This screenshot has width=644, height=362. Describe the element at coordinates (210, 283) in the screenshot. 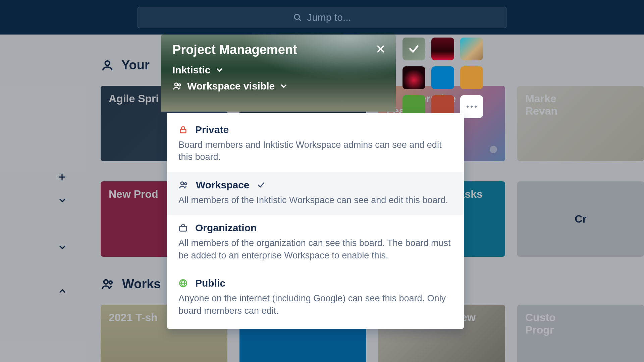

I see `option-label: Public` at that location.